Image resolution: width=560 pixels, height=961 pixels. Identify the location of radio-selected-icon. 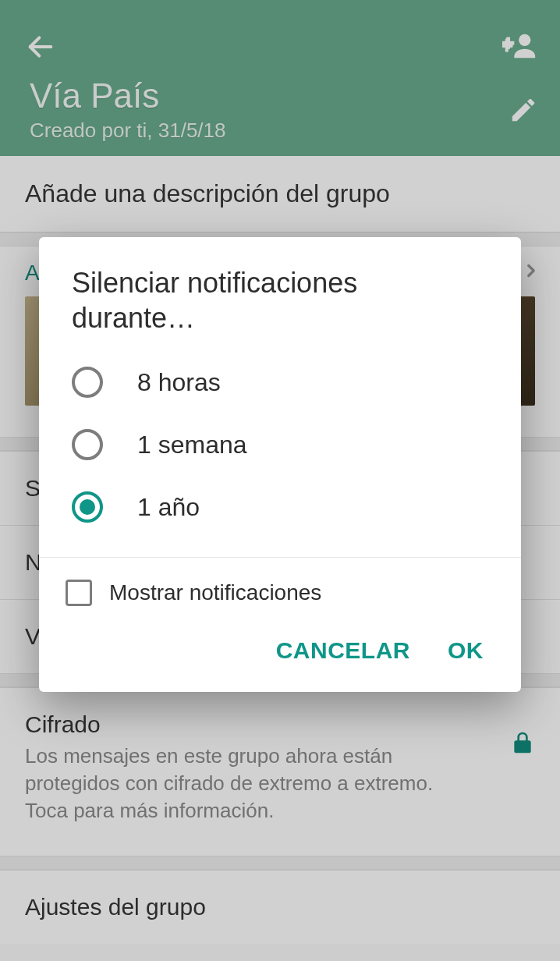
(87, 507).